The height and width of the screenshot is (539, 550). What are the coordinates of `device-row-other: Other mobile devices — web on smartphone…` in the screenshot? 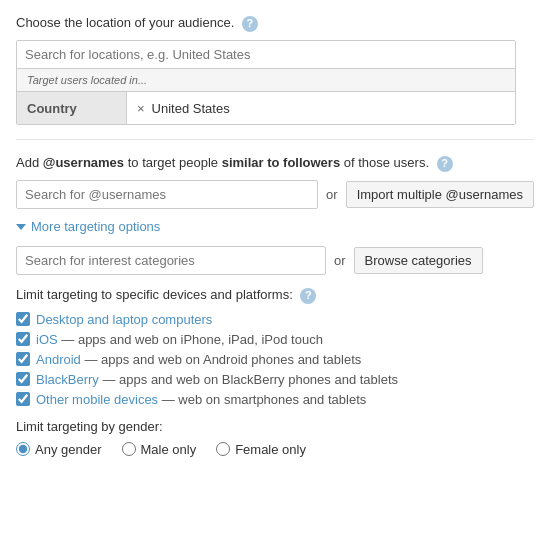 It's located at (275, 400).